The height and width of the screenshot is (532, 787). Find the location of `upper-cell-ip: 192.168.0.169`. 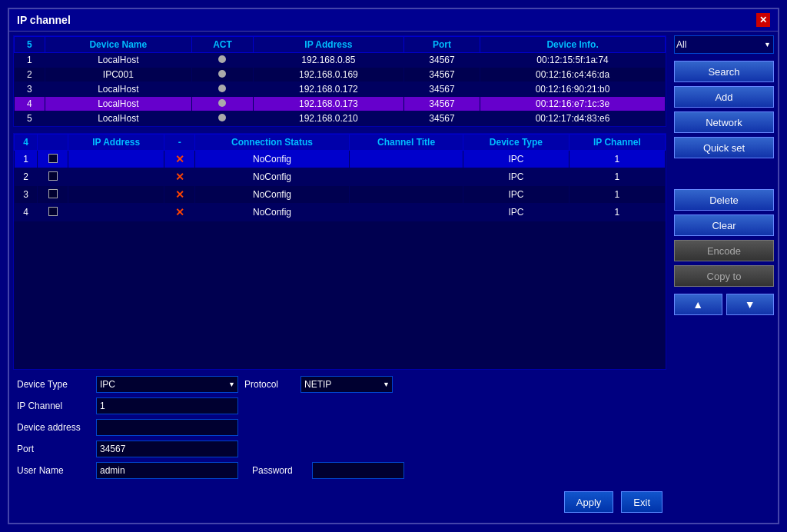

upper-cell-ip: 192.168.0.169 is located at coordinates (328, 75).